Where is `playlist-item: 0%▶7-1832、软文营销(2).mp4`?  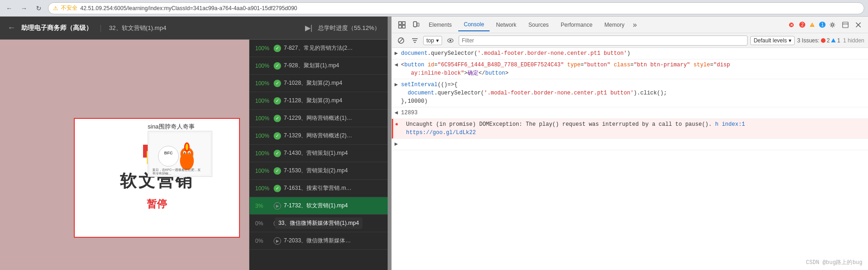
playlist-item: 0%▶7-1832、软文营销(2).mp4 is located at coordinates (318, 223).